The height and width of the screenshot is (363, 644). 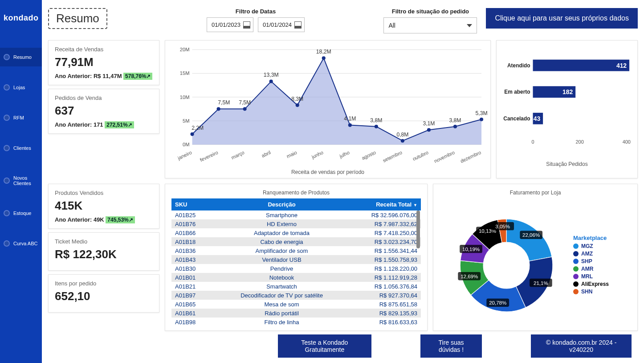 I want to click on svg-text: março, so click(x=238, y=155).